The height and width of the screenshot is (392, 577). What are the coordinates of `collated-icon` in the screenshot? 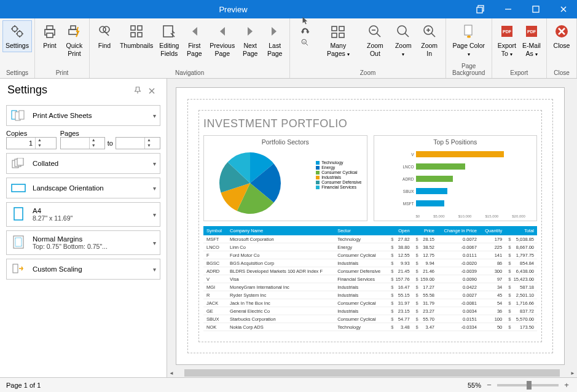 It's located at (19, 163).